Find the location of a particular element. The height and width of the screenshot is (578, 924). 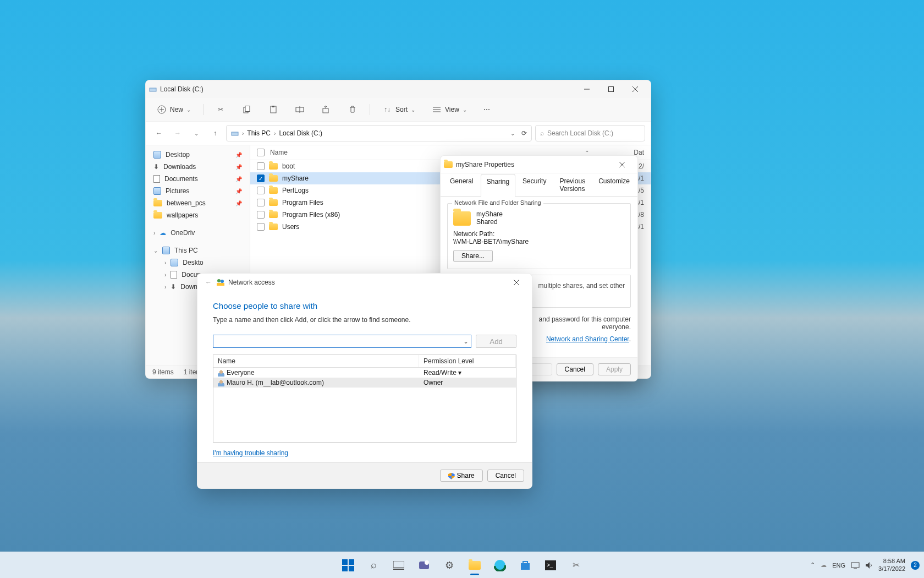

search-icon: ⌕ is located at coordinates (542, 133).